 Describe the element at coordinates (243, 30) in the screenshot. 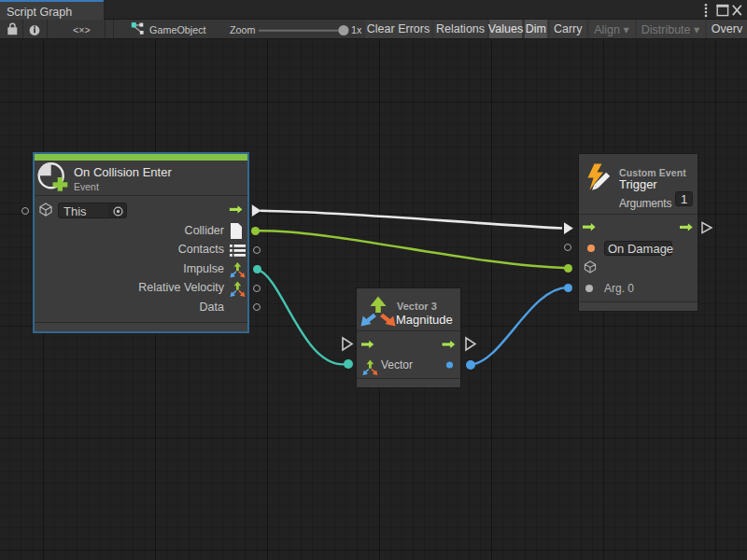

I see `svg-text: Zoom` at that location.